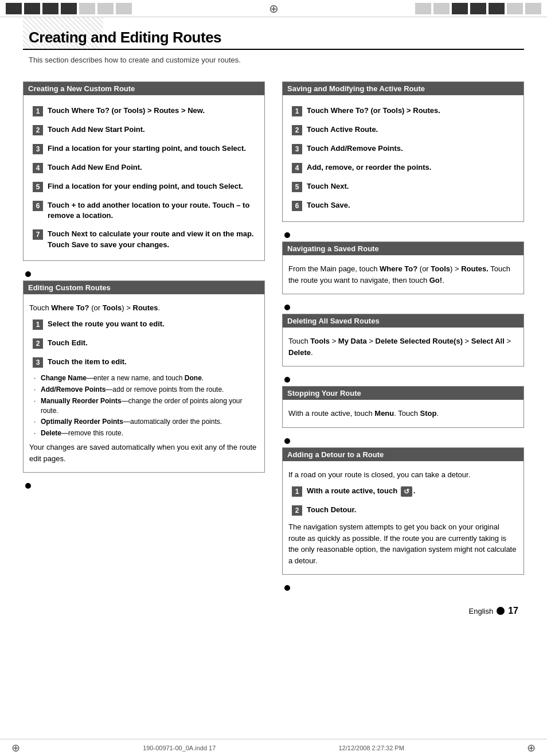 This screenshot has height=756, width=547. What do you see at coordinates (146, 379) in the screenshot?
I see `bullet-change-name: Change Name—enter a new name, and touch …` at bounding box center [146, 379].